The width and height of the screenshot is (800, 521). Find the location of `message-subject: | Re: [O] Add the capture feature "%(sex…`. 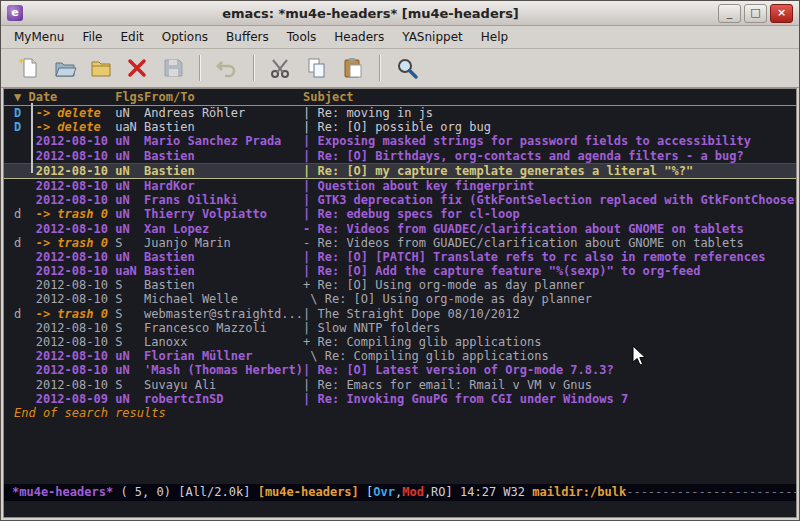

message-subject: | Re: [O] Add the capture feature "%(sex… is located at coordinates (502, 271).